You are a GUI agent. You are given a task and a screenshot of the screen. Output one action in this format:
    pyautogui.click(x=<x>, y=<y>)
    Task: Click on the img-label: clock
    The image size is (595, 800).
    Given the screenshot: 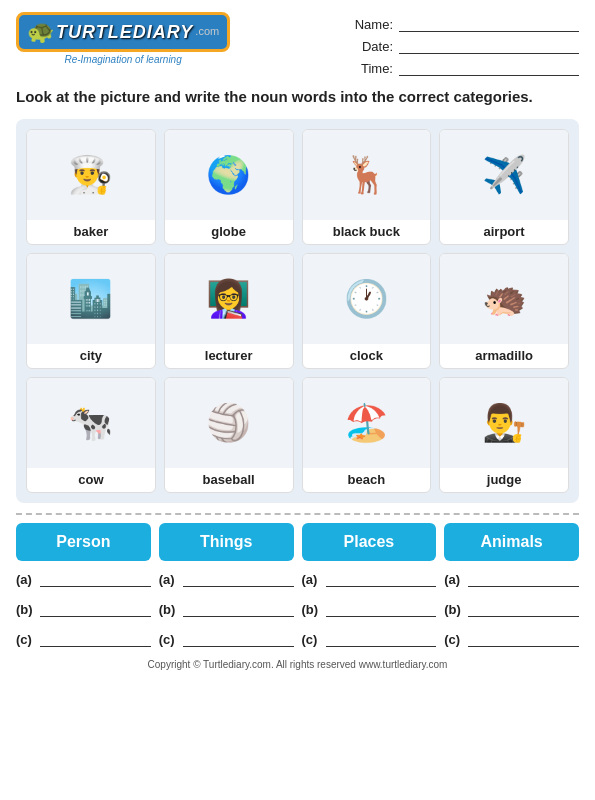 What is the action you would take?
    pyautogui.click(x=366, y=356)
    